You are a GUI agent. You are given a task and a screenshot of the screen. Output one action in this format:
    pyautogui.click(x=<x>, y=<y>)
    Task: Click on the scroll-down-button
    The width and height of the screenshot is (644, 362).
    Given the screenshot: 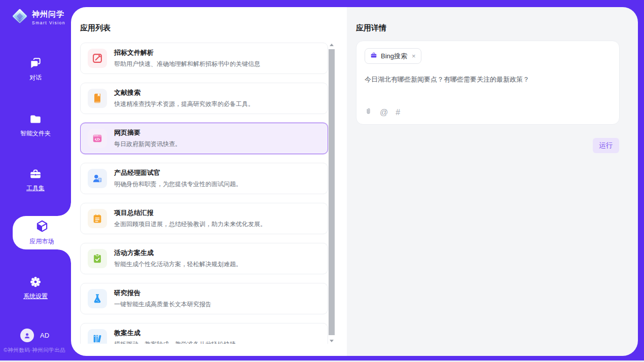 What is the action you would take?
    pyautogui.click(x=332, y=341)
    